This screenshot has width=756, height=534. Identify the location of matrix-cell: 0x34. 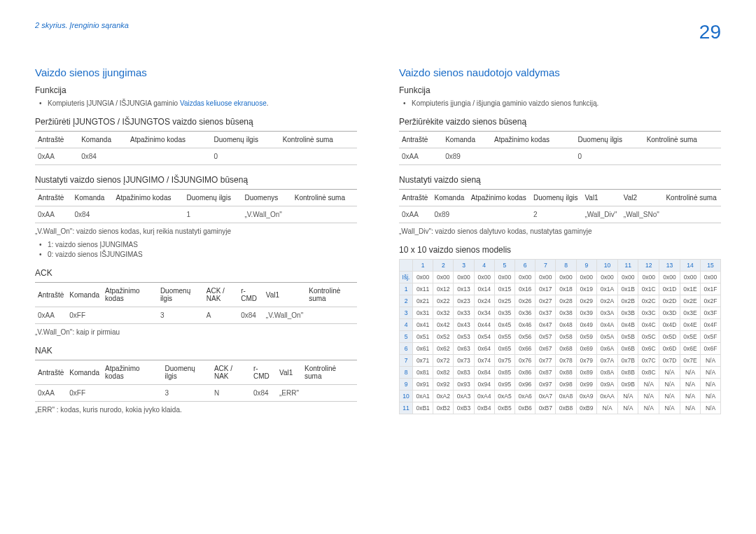
(484, 314).